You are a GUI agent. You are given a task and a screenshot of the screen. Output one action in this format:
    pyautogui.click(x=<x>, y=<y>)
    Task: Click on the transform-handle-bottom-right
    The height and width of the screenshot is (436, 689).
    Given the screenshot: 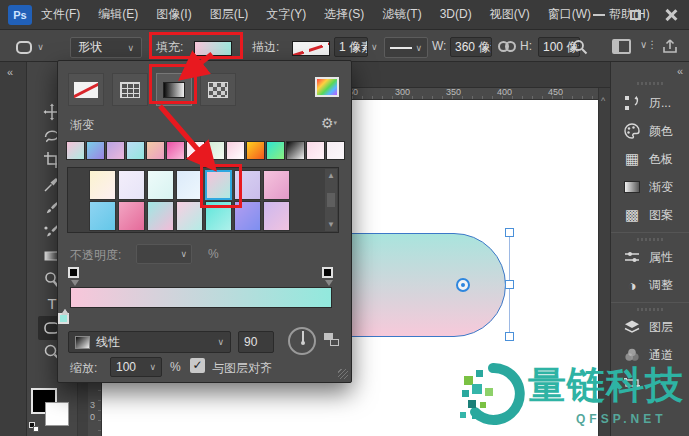 What is the action you would take?
    pyautogui.click(x=510, y=336)
    